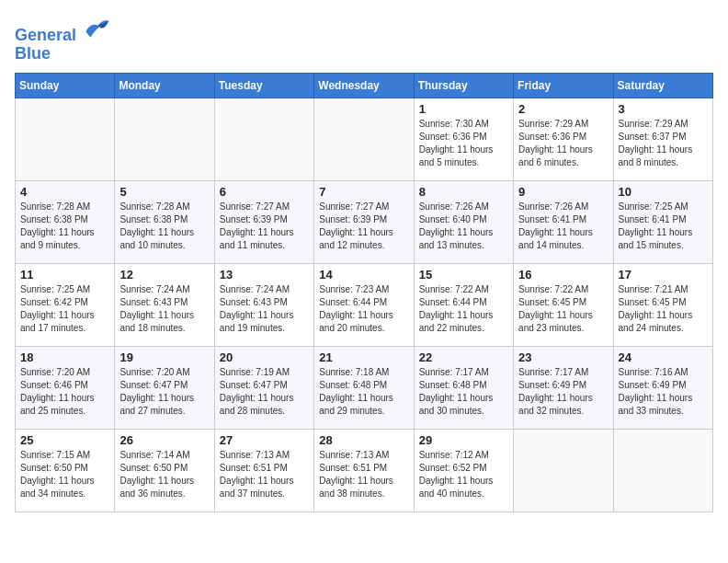 This screenshot has width=728, height=563. I want to click on calendar-cell: 10Sunrise: 7:25 AM Sunset: 6:41 PM Dayli…, so click(663, 222).